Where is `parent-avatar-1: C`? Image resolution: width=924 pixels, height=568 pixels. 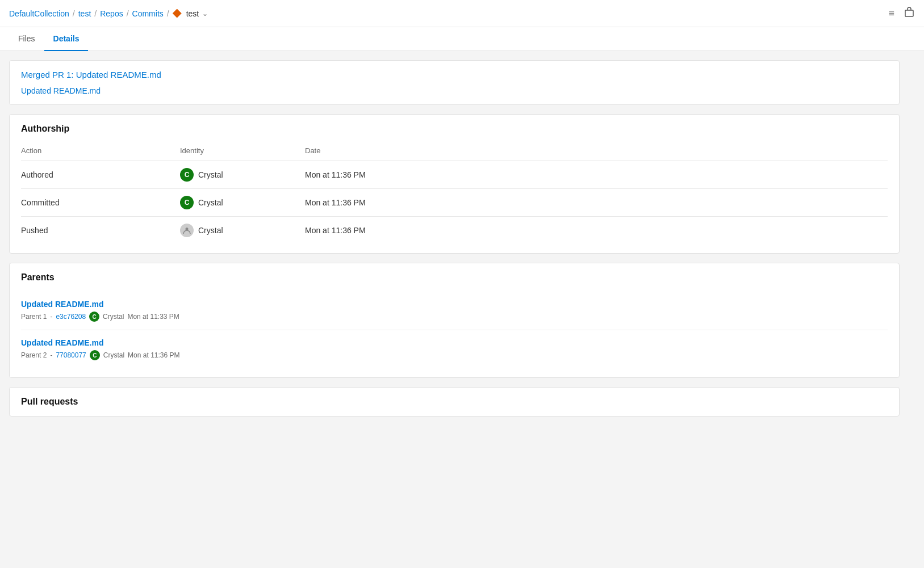
parent-avatar-1: C is located at coordinates (95, 355).